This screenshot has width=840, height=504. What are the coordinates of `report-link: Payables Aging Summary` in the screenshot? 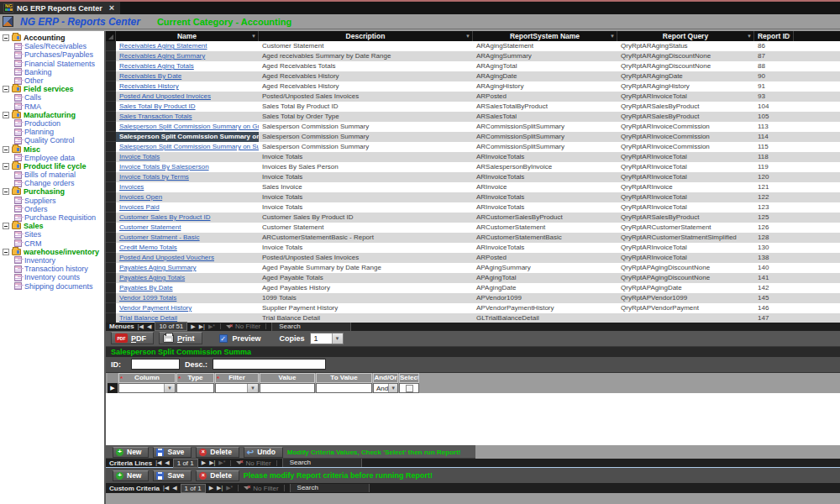 It's located at (158, 267).